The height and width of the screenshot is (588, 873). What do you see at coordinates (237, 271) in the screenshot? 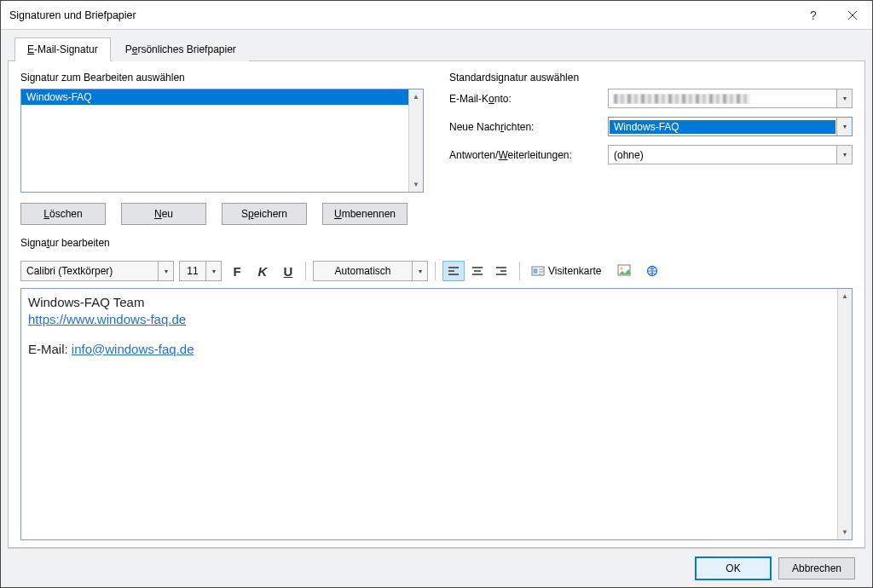
I see `bold-button: F` at bounding box center [237, 271].